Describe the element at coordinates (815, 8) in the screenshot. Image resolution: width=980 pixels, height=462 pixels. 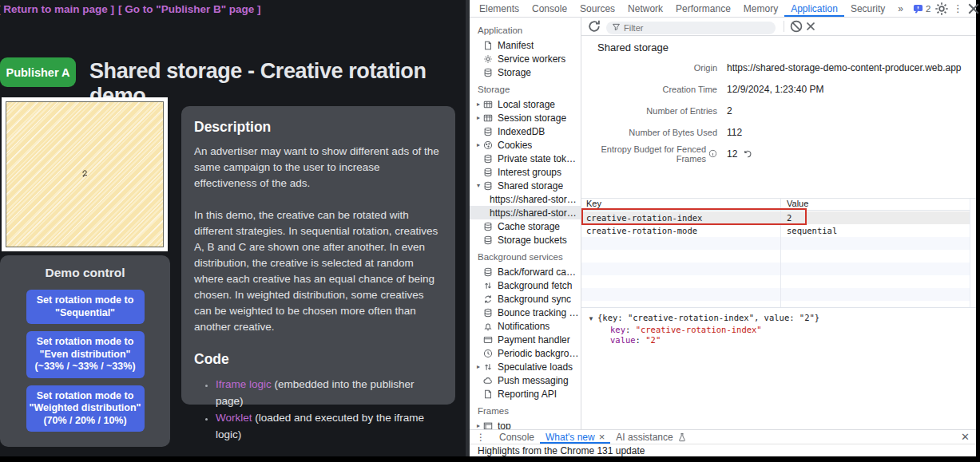
I see `tab-application: Application` at that location.